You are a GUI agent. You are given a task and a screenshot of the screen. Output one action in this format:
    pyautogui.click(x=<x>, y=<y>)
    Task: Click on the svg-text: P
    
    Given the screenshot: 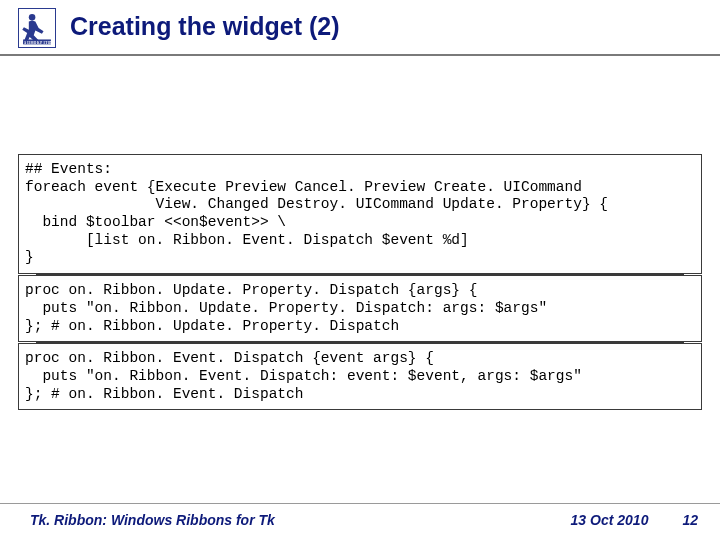 What is the action you would take?
    pyautogui.click(x=41, y=43)
    